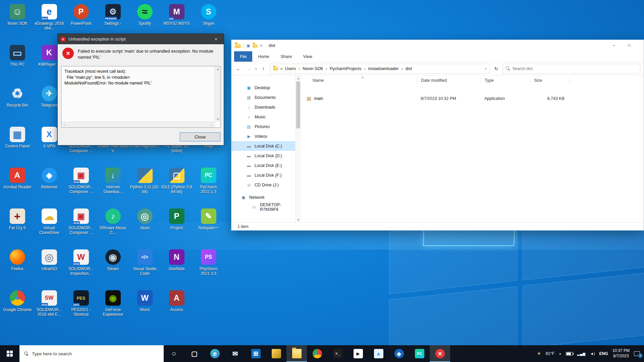 The height and width of the screenshot is (362, 644). I want to click on desktop-icon-idle-python: ▢ IDLE (Python 3.8 64-bit), so click(176, 185).